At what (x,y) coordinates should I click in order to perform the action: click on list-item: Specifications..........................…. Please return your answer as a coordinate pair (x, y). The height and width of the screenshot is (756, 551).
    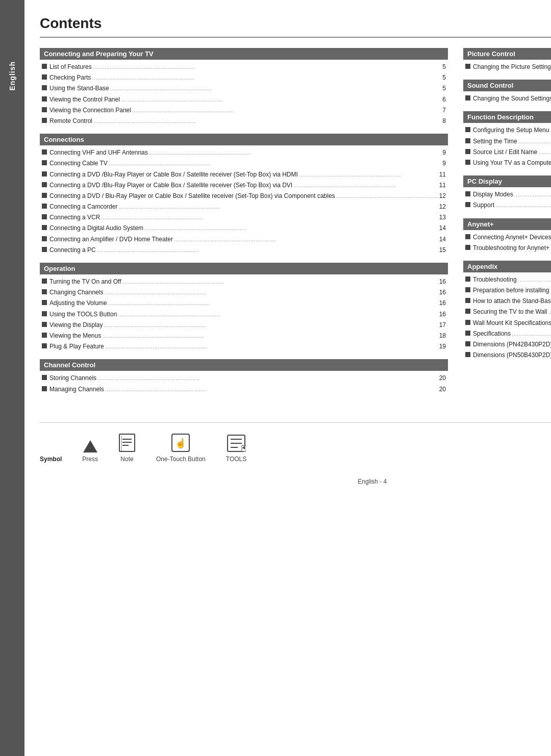
    Looking at the image, I should click on (508, 334).